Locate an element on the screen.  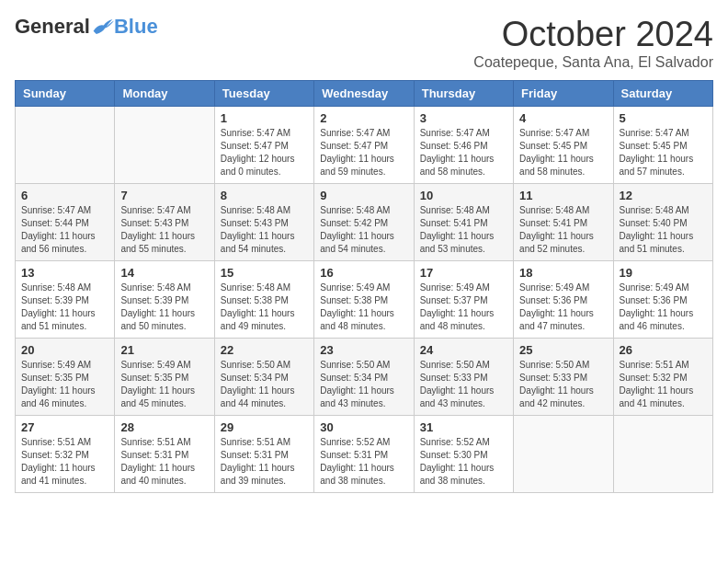
cell-info: Sunrise: 5:47 AMSunset: 5:43 PMDaylight:… is located at coordinates (164, 230).